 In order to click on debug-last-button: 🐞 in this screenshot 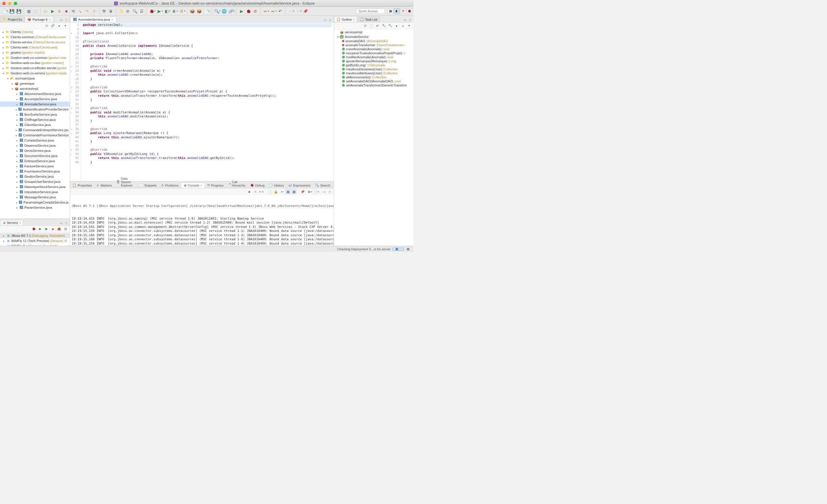, I will do `click(248, 11)`.